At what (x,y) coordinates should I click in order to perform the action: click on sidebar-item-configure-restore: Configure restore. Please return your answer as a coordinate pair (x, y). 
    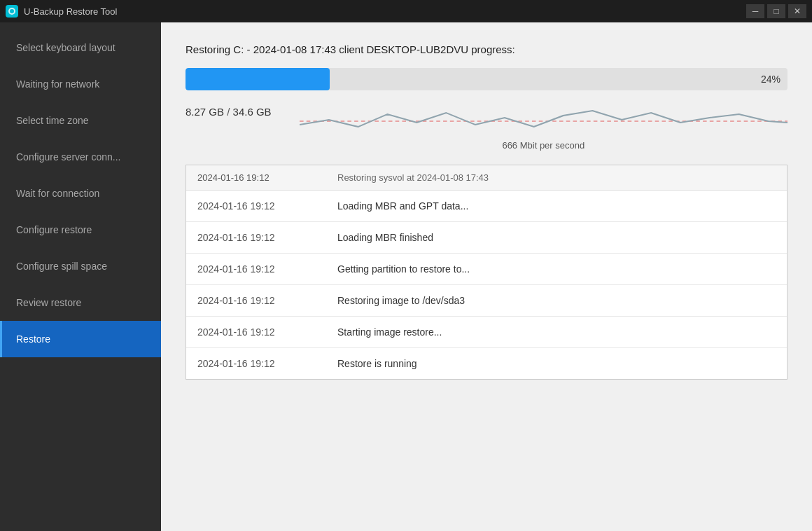
    Looking at the image, I should click on (80, 230).